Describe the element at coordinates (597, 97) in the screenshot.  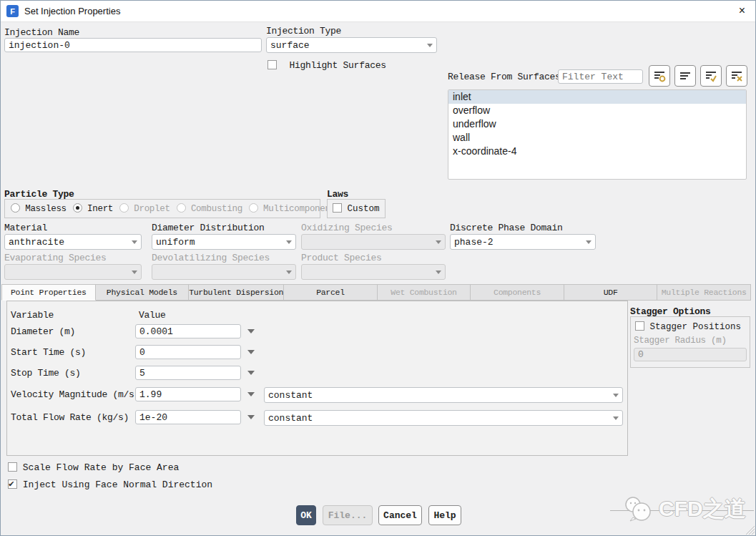
I see `surface-list-item: inlet` at that location.